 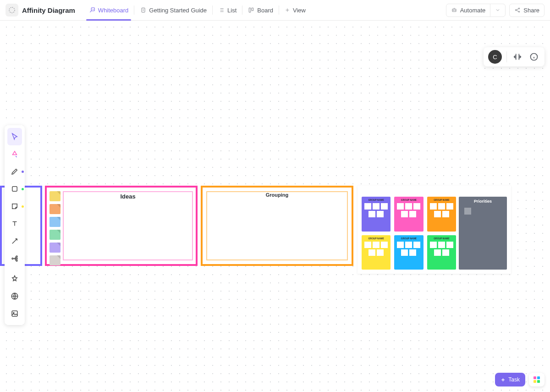 I want to click on canvas-top-right-controls: C, so click(x=514, y=57).